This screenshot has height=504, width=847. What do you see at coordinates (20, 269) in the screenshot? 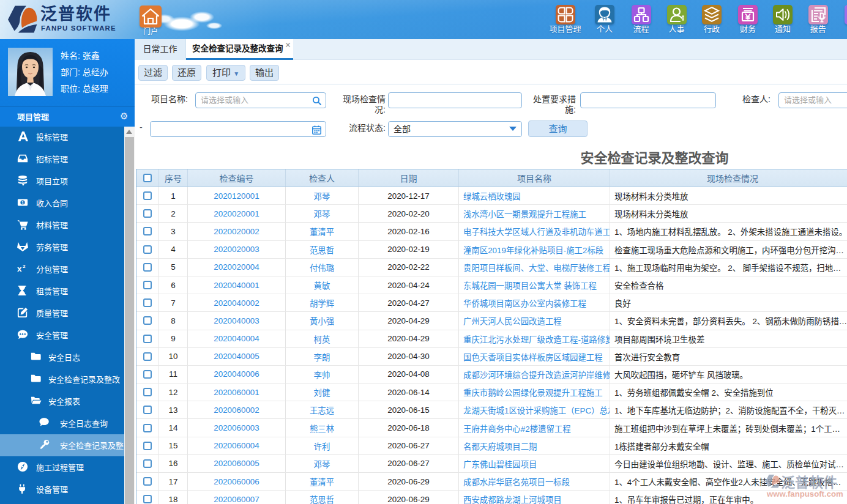
I see `svg-text: x` at bounding box center [20, 269].